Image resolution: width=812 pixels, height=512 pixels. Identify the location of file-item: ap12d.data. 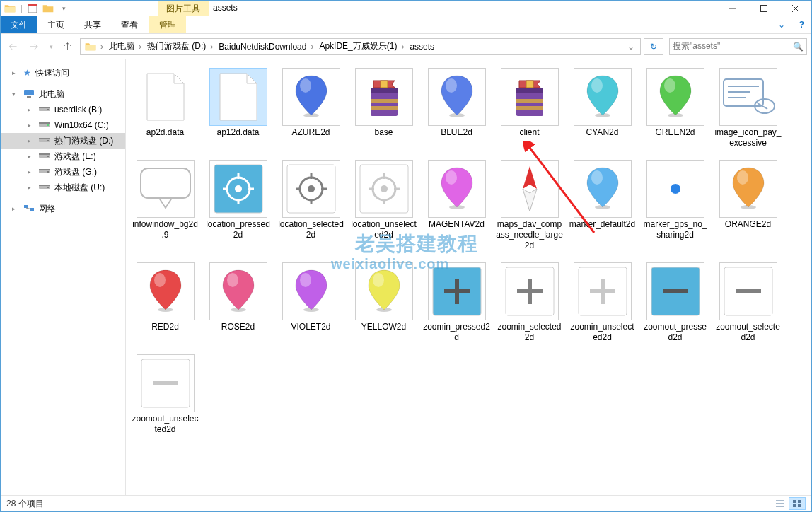
(238, 108).